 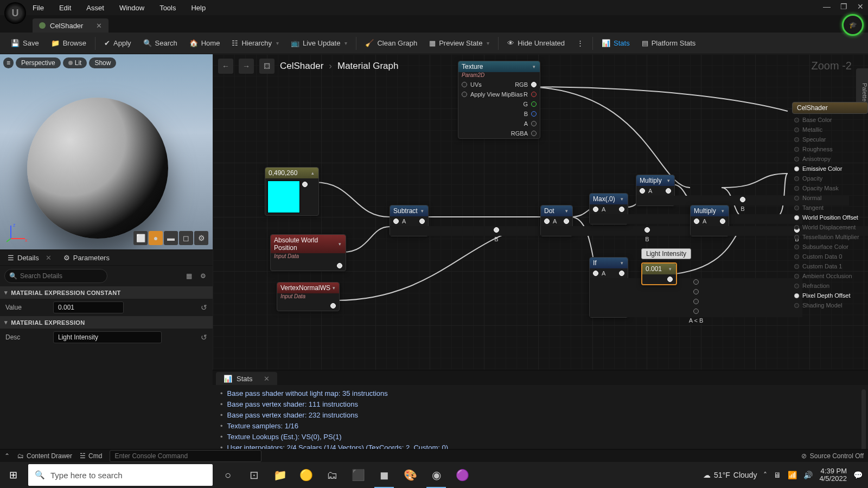 I want to click on start-button: ⊞, so click(x=13, y=475).